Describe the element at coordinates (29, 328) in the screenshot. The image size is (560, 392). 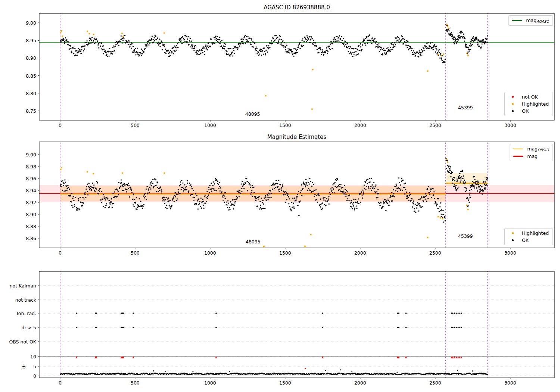
I see `flag-row-label: dr > 5` at that location.